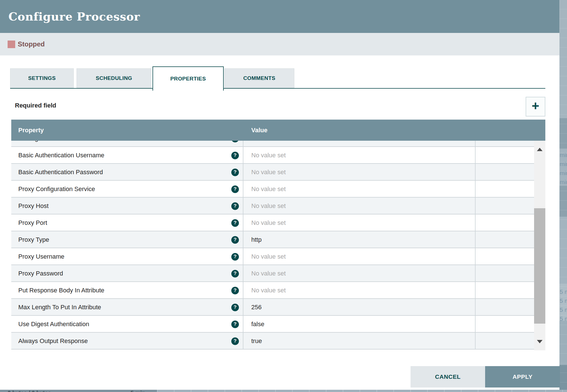 The image size is (567, 392). What do you see at coordinates (41, 274) in the screenshot?
I see `property-name: Proxy Password` at bounding box center [41, 274].